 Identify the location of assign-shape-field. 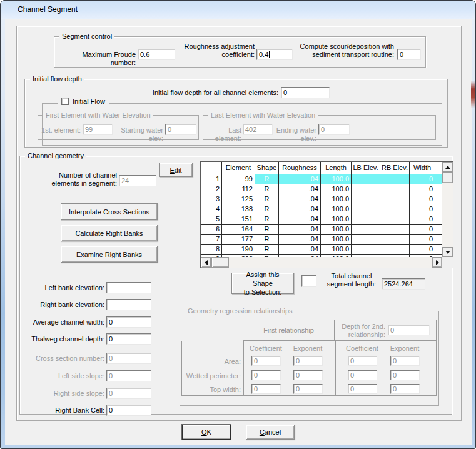
(309, 281).